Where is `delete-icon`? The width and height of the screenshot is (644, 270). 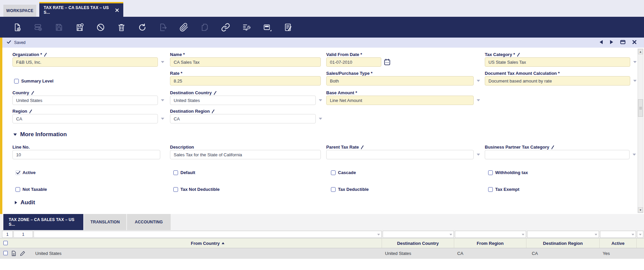
delete-icon is located at coordinates (122, 28).